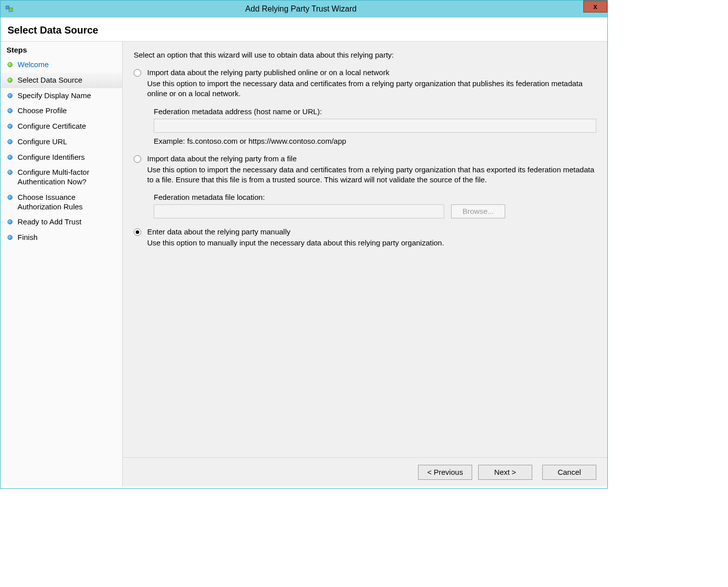 Image resolution: width=728 pixels, height=587 pixels. I want to click on option-label: Import data about the relying party from…, so click(222, 158).